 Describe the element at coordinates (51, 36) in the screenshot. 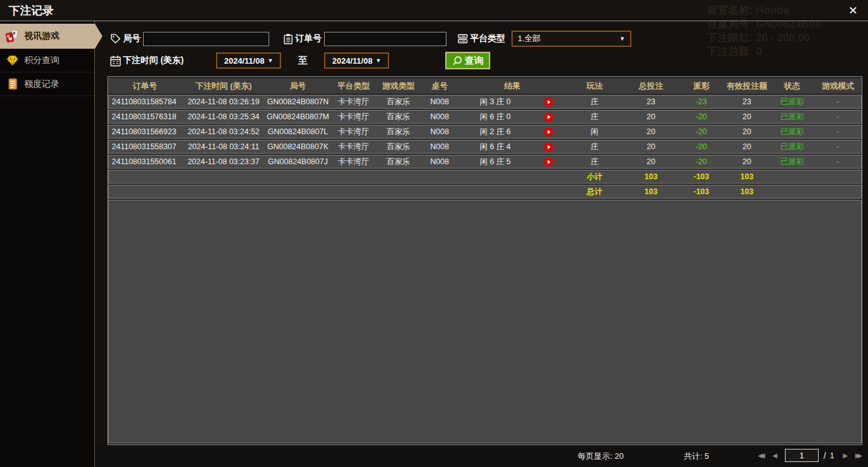

I see `sidebar-item-video-games: 9 K 视讯游戏` at that location.